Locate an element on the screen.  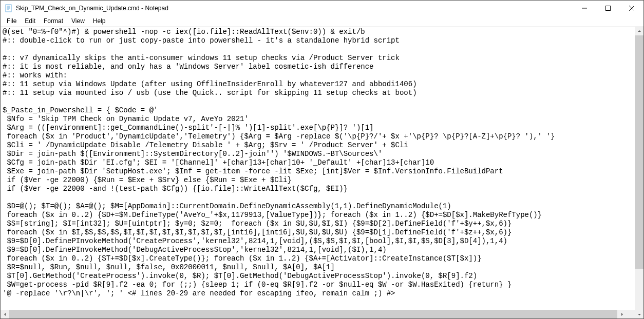
minimize-button is located at coordinates (584, 8).